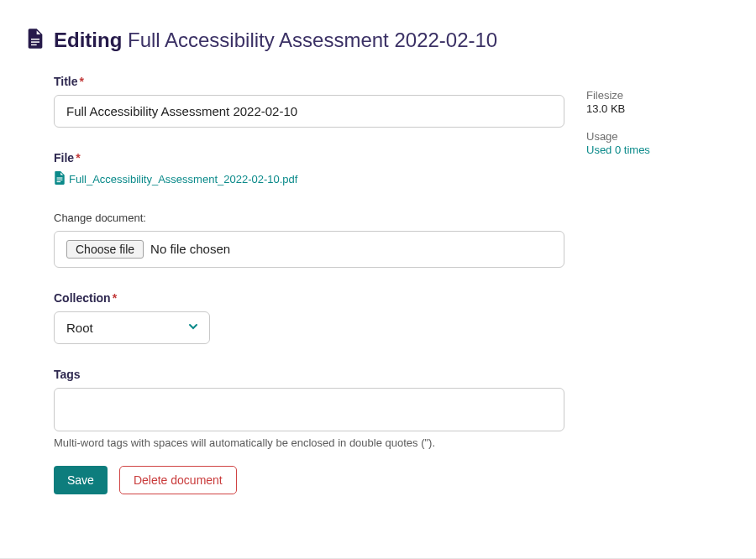  What do you see at coordinates (309, 408) in the screenshot?
I see `field-tags: Tags Multi-word tags with spaces will au…` at bounding box center [309, 408].